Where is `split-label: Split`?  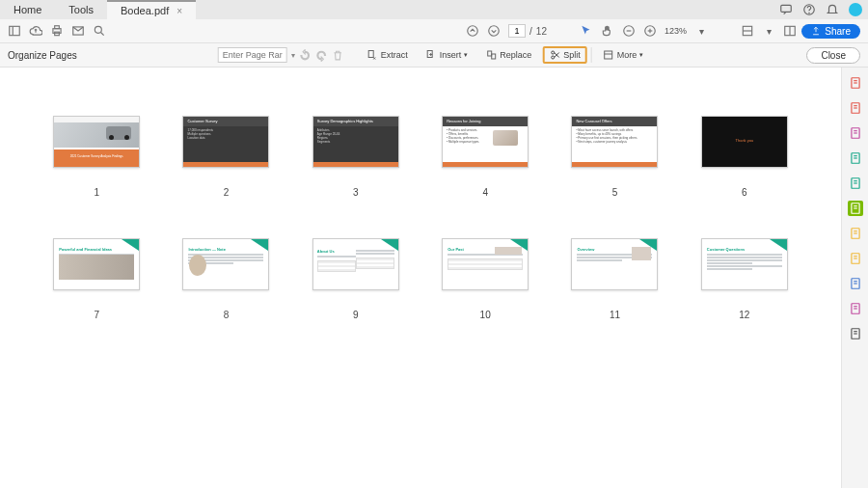 split-label: Split is located at coordinates (572, 55).